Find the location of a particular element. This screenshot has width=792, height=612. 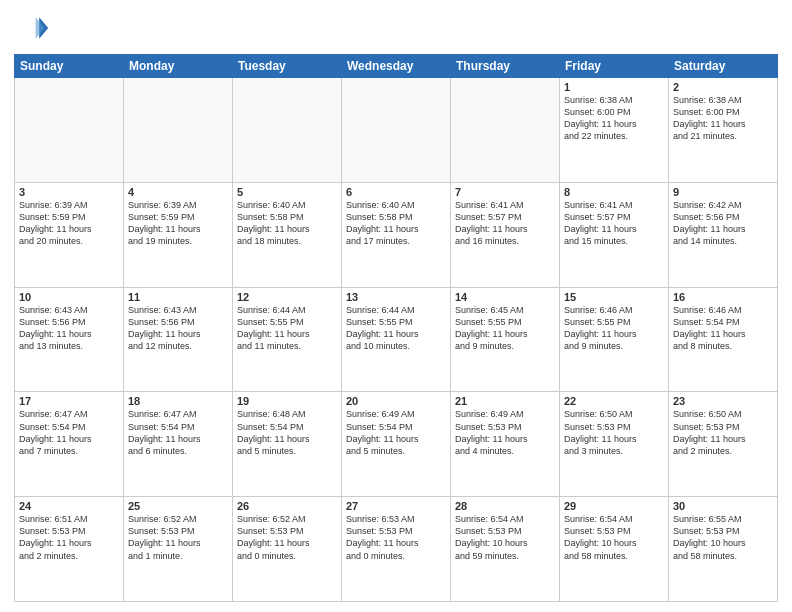

day-cell: 15Sunrise: 6:46 AM Sunset: 5:55 PM Dayli… is located at coordinates (614, 340).